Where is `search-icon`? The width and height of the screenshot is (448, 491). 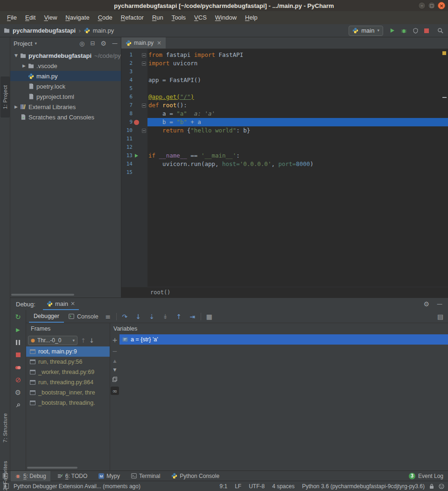
search-icon is located at coordinates (441, 31).